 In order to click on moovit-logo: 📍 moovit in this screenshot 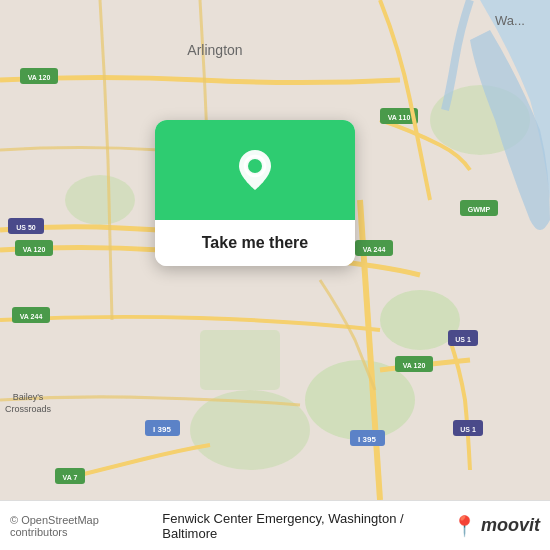, I will do `click(496, 526)`.